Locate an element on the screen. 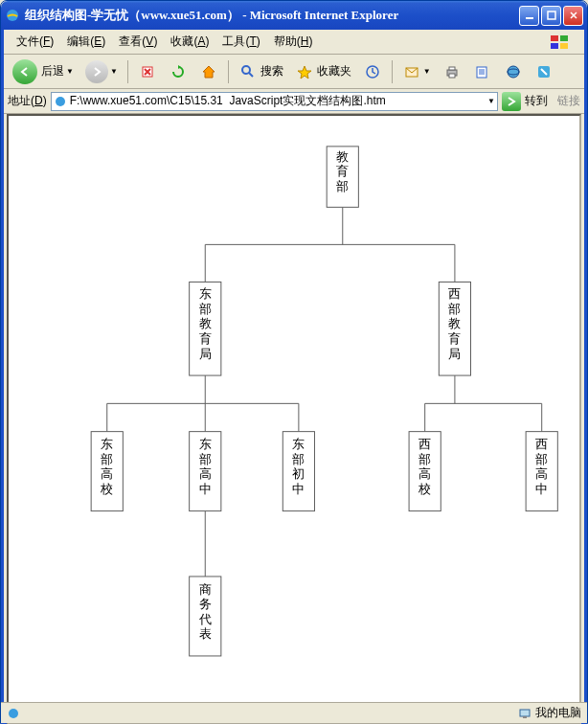  svg-text: 教育部 is located at coordinates (343, 172).